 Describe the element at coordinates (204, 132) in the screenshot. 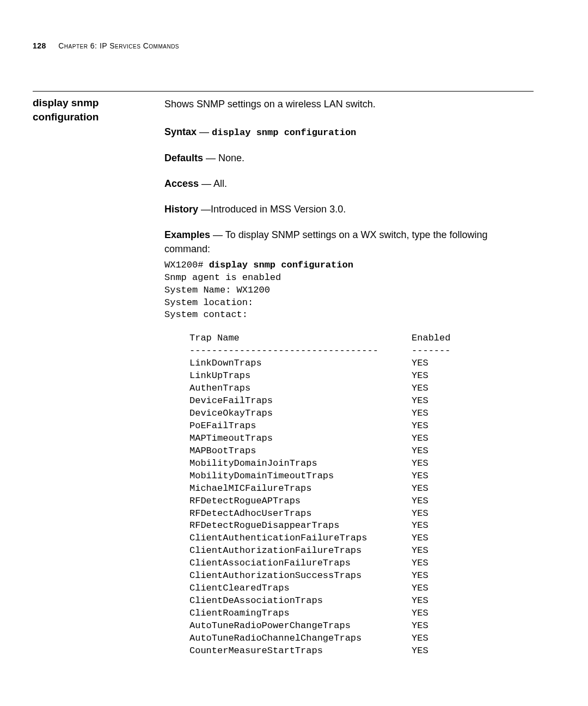

I see `syntax-dash: —` at that location.